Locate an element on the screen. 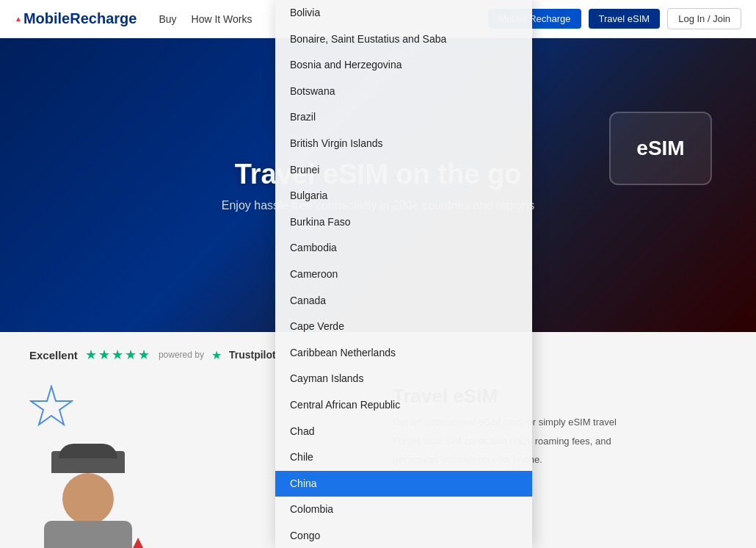 The image size is (756, 548). powered-by-label: powered by is located at coordinates (181, 355).